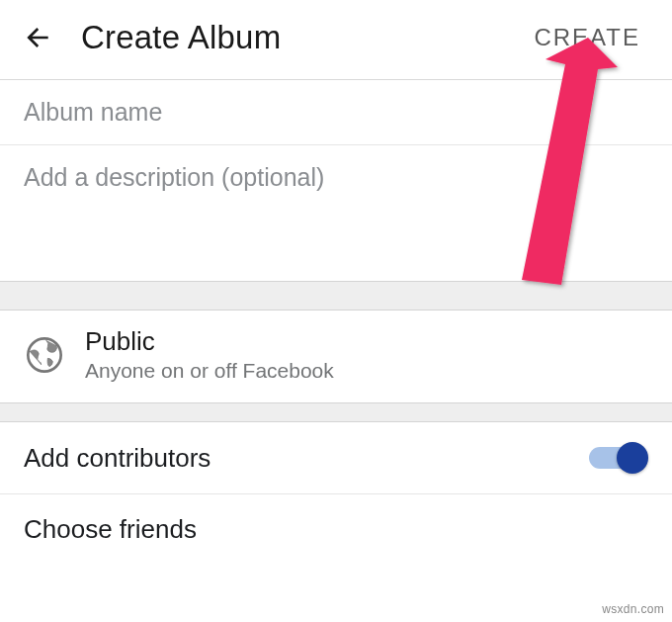 The height and width of the screenshot is (622, 672). I want to click on globe-icon, so click(44, 355).